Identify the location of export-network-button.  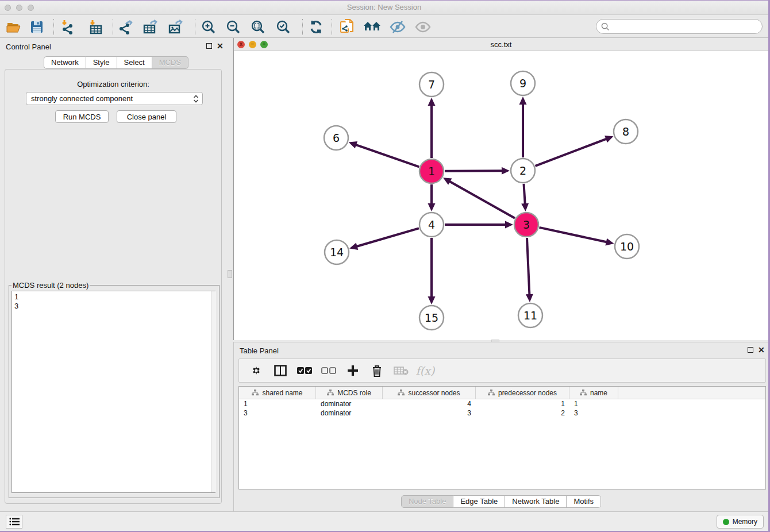
(126, 27).